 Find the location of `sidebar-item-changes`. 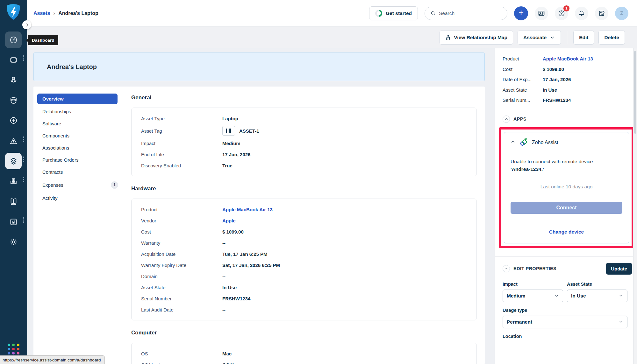

sidebar-item-changes is located at coordinates (13, 101).